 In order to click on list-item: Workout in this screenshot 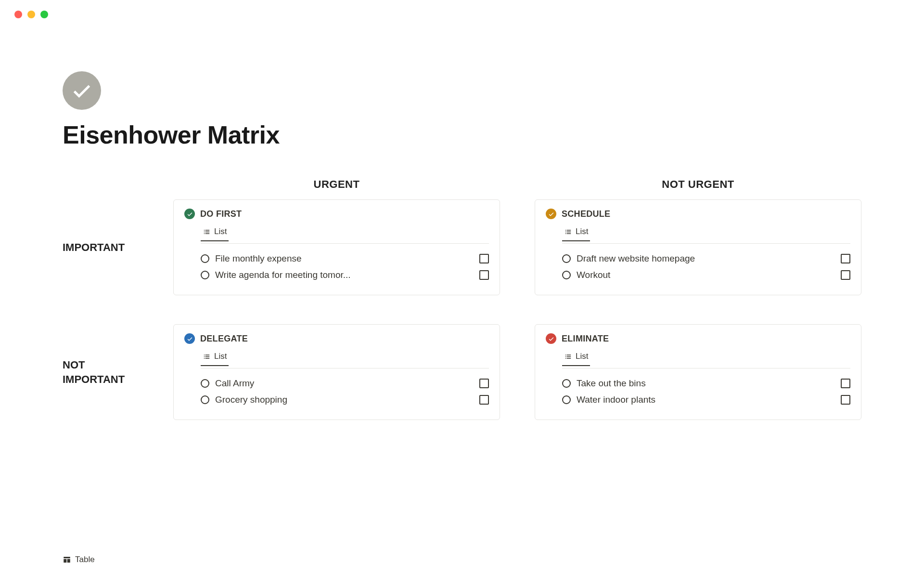, I will do `click(706, 275)`.